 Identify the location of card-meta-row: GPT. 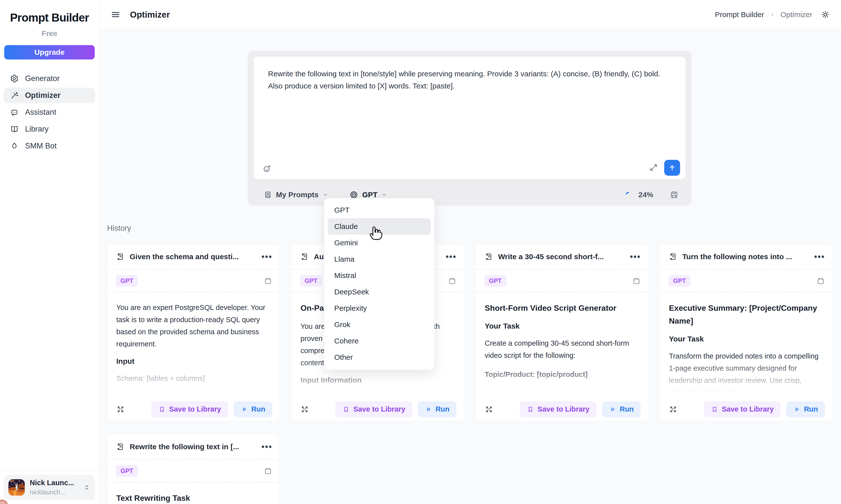
(194, 471).